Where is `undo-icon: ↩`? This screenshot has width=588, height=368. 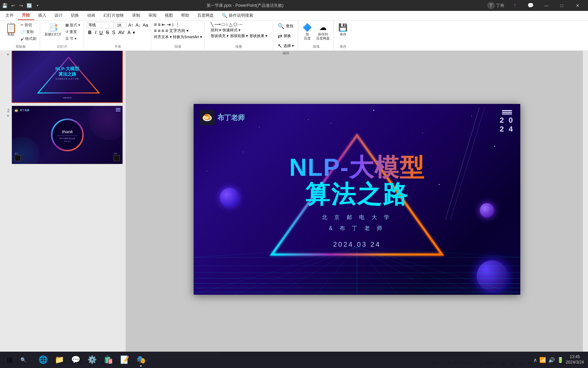
undo-icon: ↩ is located at coordinates (13, 5).